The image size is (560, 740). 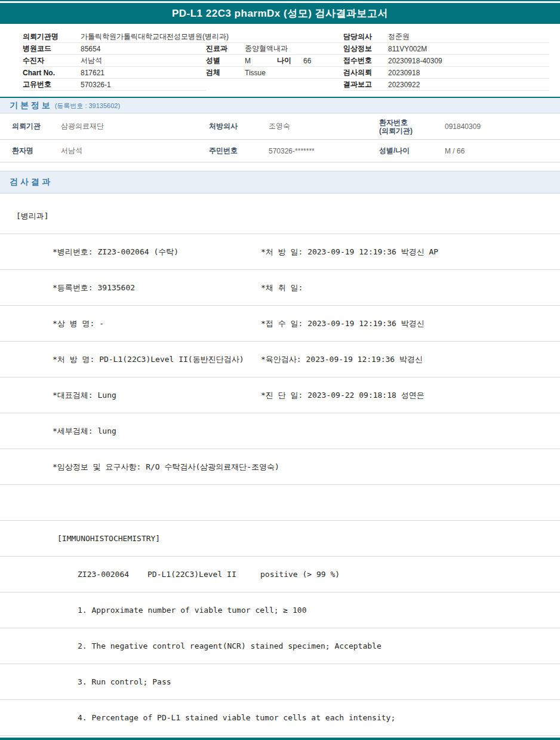 What do you see at coordinates (447, 49) in the screenshot?
I see `field-clinical-info: 임상정보 811VY002M` at bounding box center [447, 49].